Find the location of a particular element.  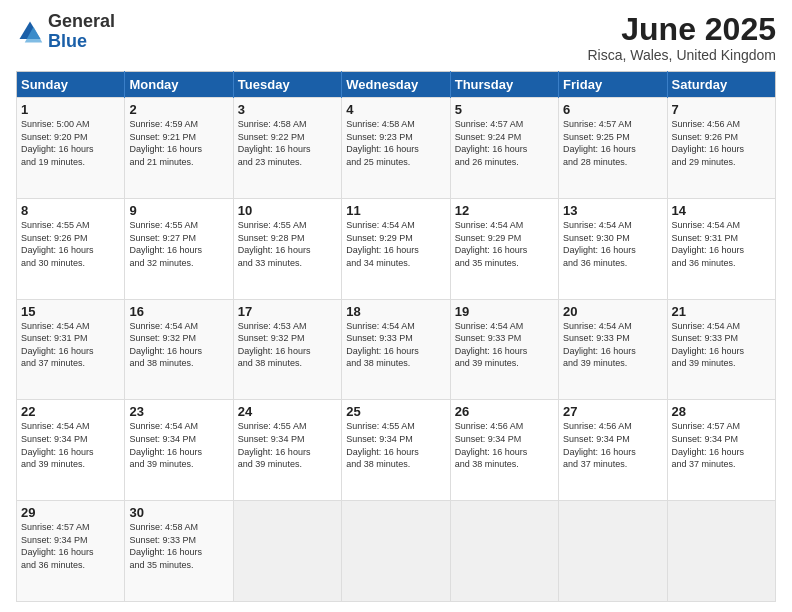

table-cell: 27Sunrise: 4:56 AM Sunset: 9:34 PM Dayli… is located at coordinates (613, 450).